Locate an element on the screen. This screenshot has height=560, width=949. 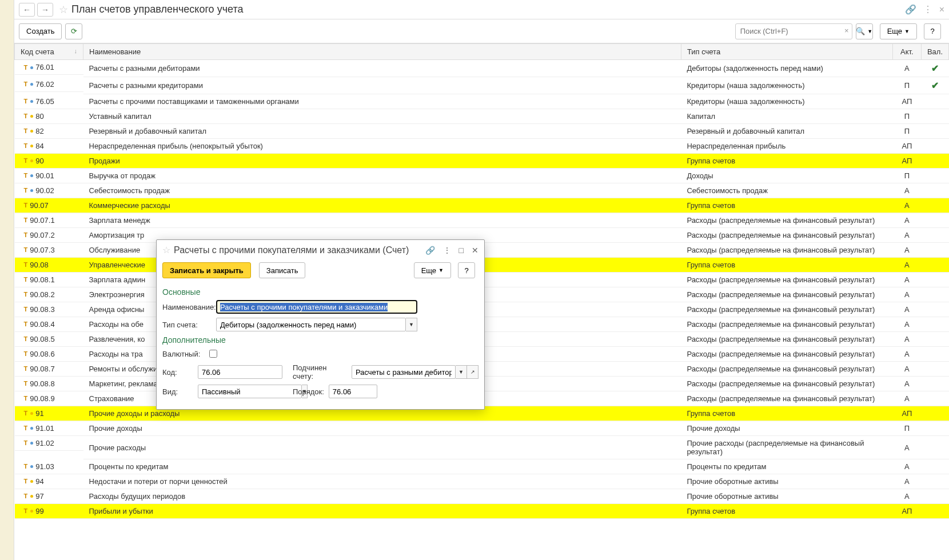
account-activity: П is located at coordinates (907, 131).